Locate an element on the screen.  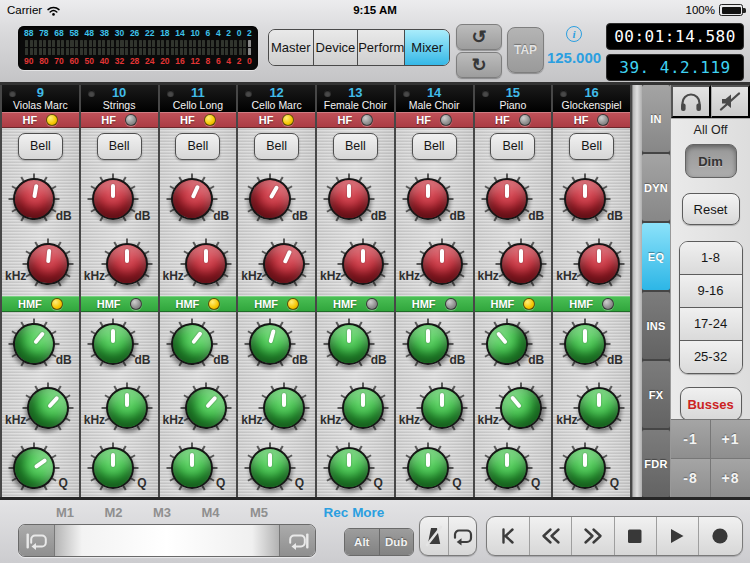
fast-forward-button is located at coordinates (592, 536).